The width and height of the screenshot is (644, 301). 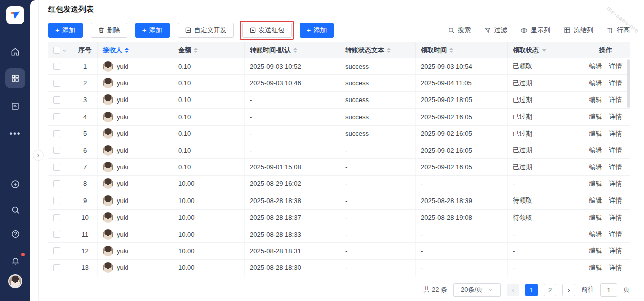 What do you see at coordinates (579, 30) in the screenshot?
I see `freeze-columns-tool: 冻结列` at bounding box center [579, 30].